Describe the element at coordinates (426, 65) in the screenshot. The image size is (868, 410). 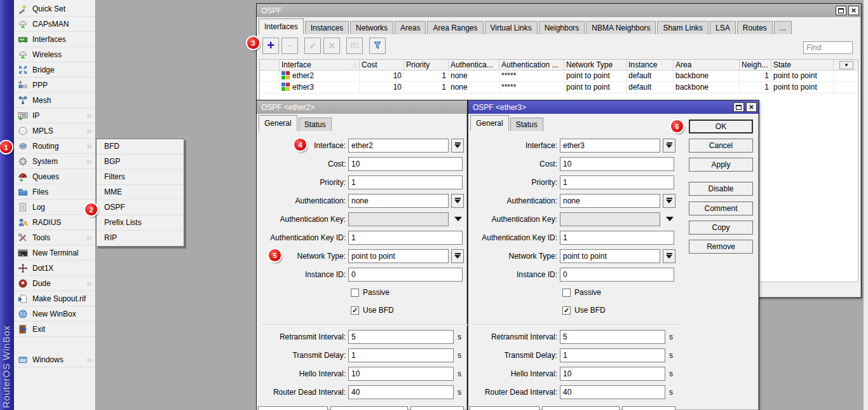
I see `column-header-priority: Priority` at that location.